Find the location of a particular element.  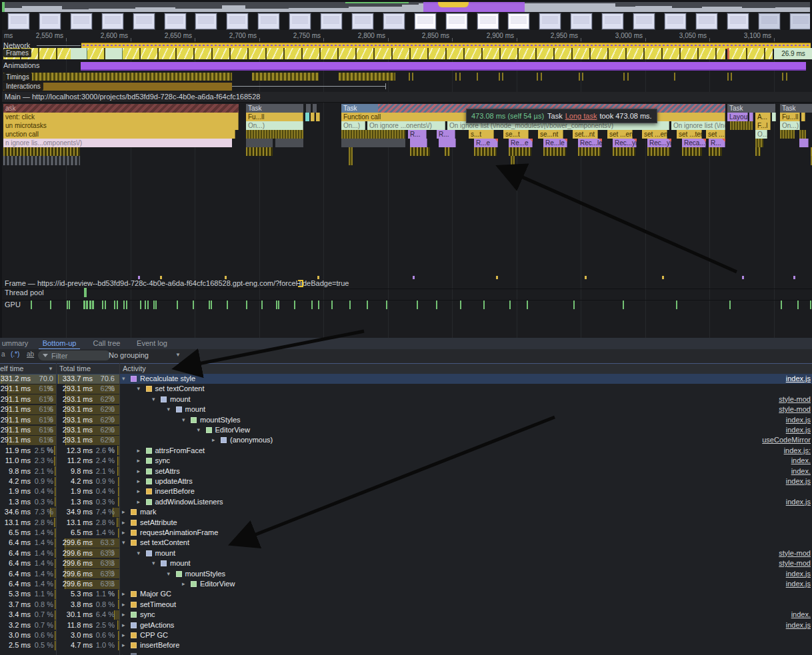

activity-label: EditorView is located at coordinates (233, 430).